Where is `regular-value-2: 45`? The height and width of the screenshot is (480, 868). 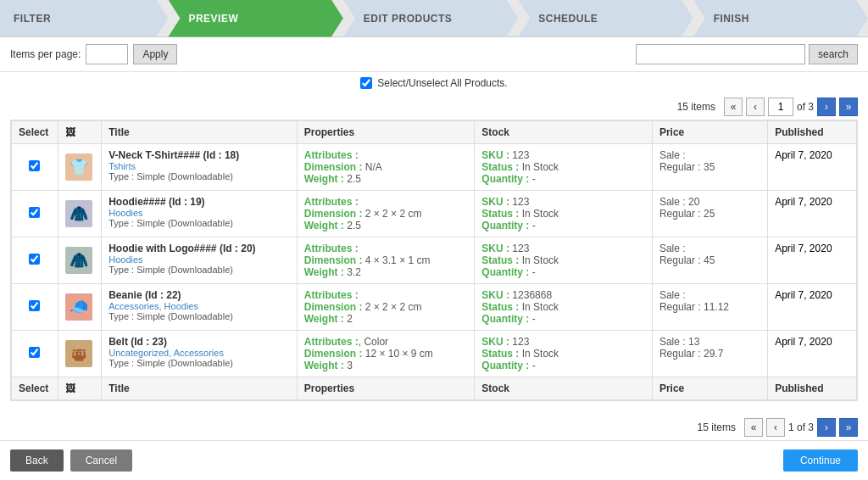 regular-value-2: 45 is located at coordinates (709, 260).